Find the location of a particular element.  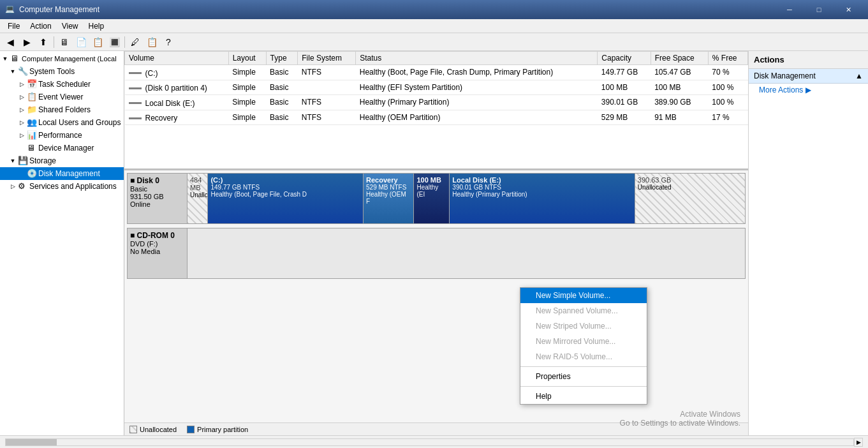

tree-item-performance: ▷ 📊 Performance is located at coordinates (62, 135).